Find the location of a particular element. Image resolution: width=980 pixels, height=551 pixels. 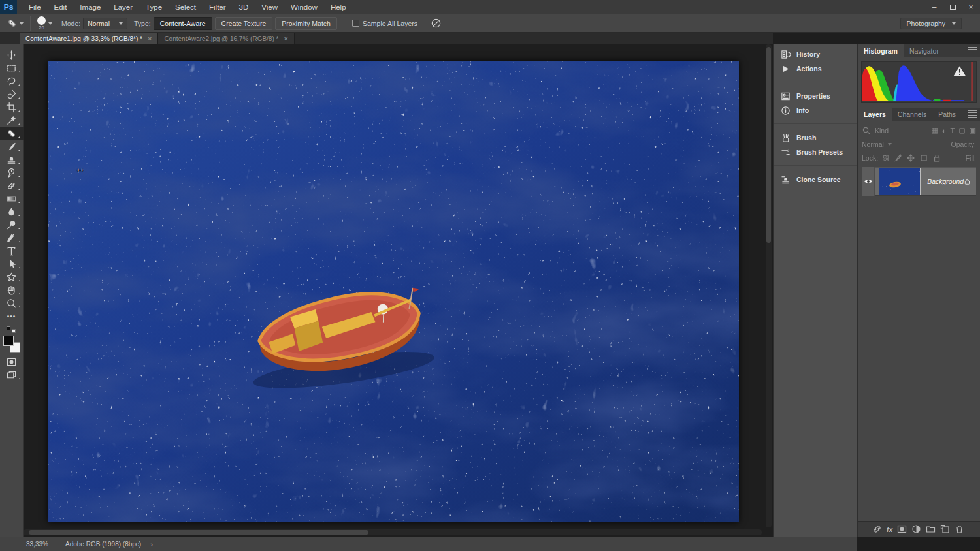

marquee-tool is located at coordinates (12, 68).